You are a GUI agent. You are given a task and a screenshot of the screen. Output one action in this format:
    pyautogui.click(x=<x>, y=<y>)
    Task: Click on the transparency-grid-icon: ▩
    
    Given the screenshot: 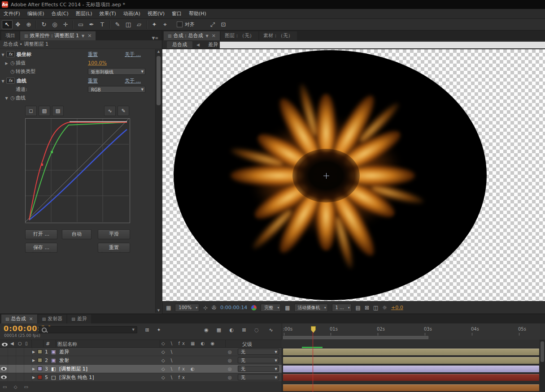 What is the action you would take?
    pyautogui.click(x=287, y=308)
    